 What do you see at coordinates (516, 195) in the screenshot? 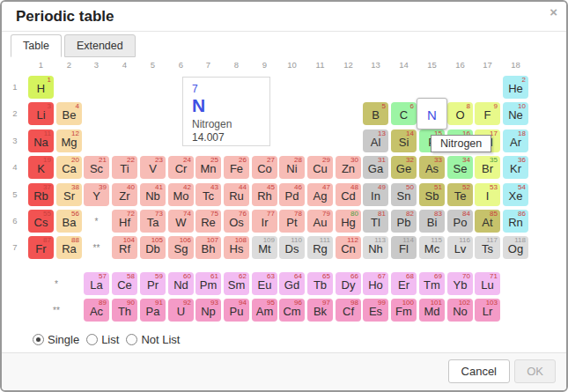
I see `element-cell-Xe: Xe54` at bounding box center [516, 195].